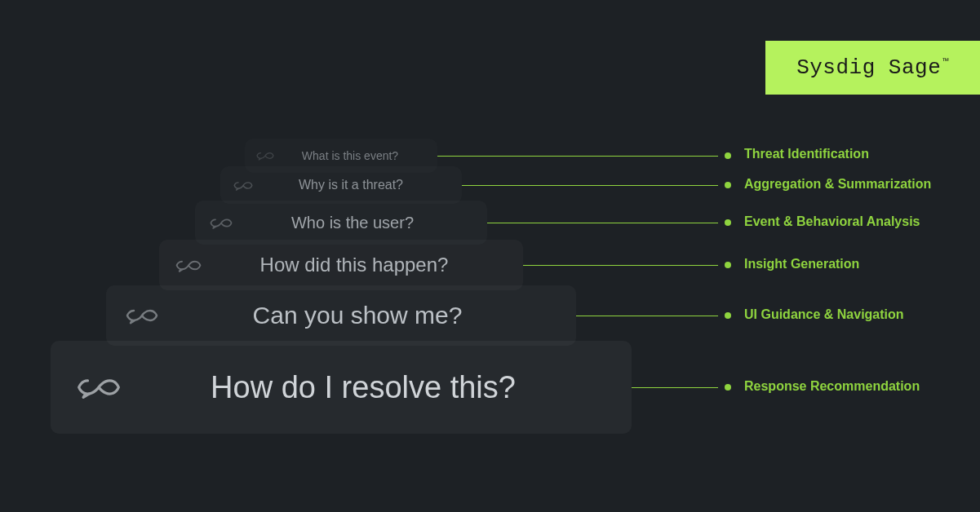 The width and height of the screenshot is (980, 512). Describe the element at coordinates (490, 223) in the screenshot. I see `tier-row-3: Who is the user? Event & Behavioral Anal…` at that location.